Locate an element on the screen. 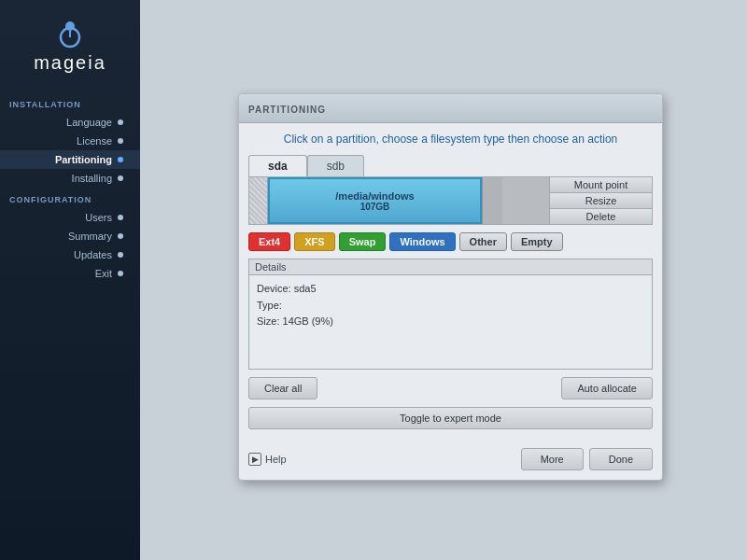  details-content: Device: sda5 Type: Size: 14GB (9%) is located at coordinates (450, 322).